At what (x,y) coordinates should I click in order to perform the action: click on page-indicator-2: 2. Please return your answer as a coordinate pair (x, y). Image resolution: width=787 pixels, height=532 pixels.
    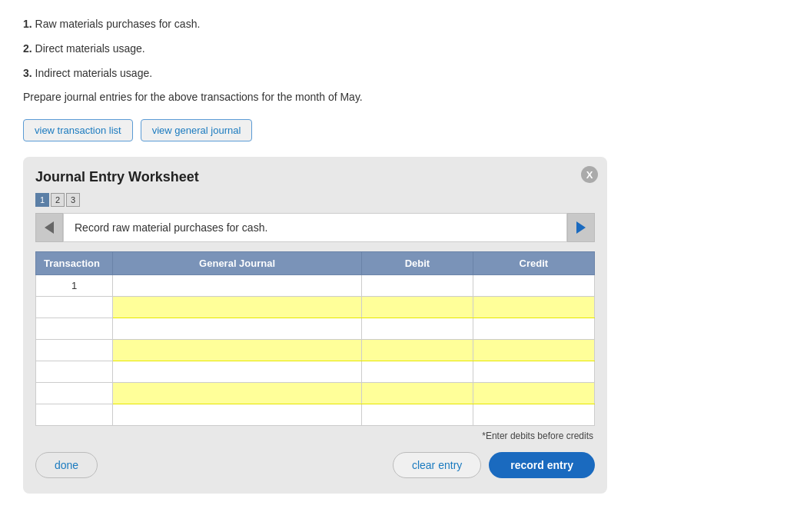
    Looking at the image, I should click on (58, 200).